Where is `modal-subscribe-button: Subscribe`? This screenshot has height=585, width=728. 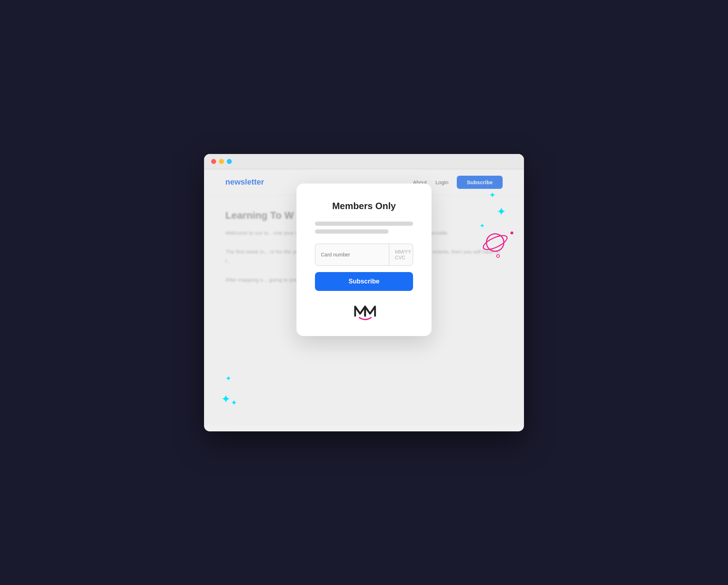 modal-subscribe-button: Subscribe is located at coordinates (364, 282).